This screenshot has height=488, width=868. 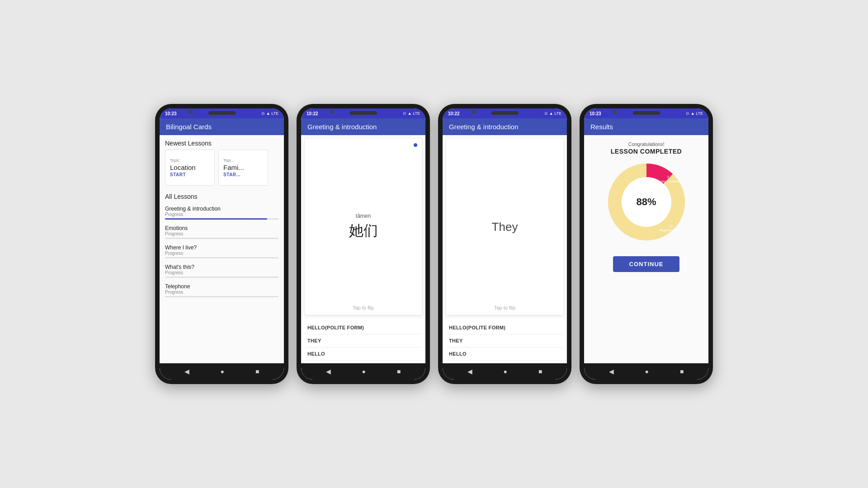 What do you see at coordinates (505, 227) in the screenshot?
I see `flashcard-english: They Tap to flip` at bounding box center [505, 227].